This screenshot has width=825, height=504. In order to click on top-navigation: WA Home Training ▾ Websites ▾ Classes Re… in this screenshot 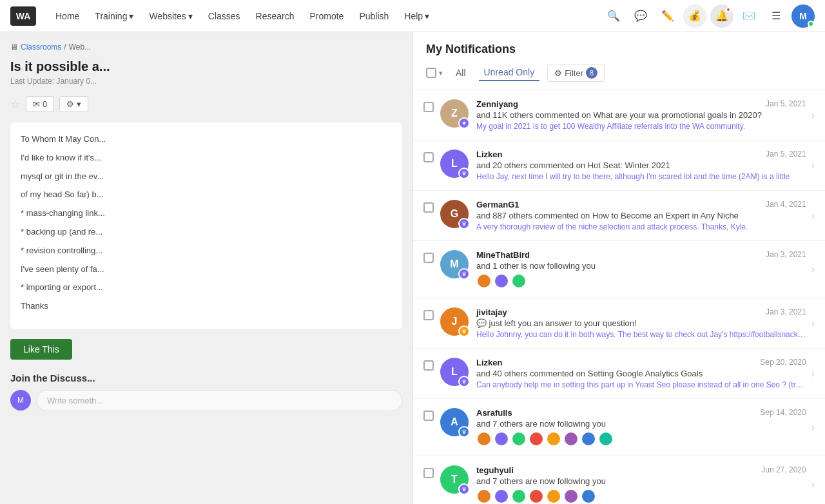, I will do `click(412, 16)`.